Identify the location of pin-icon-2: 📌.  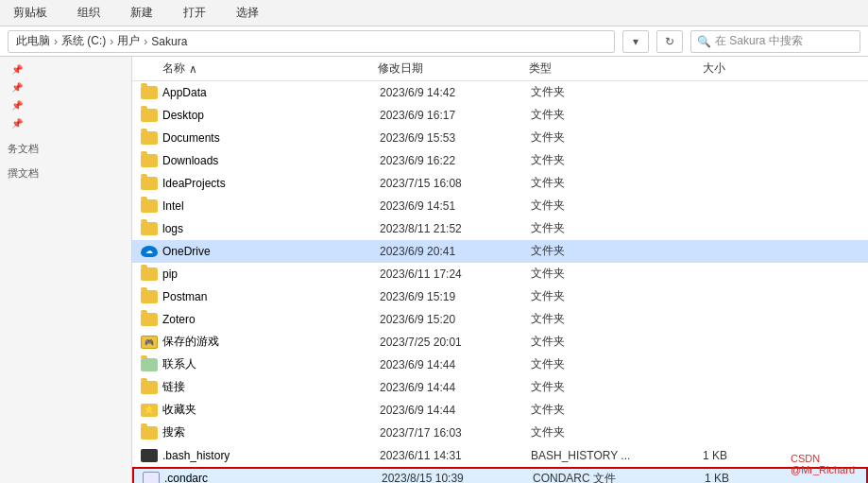
(17, 87).